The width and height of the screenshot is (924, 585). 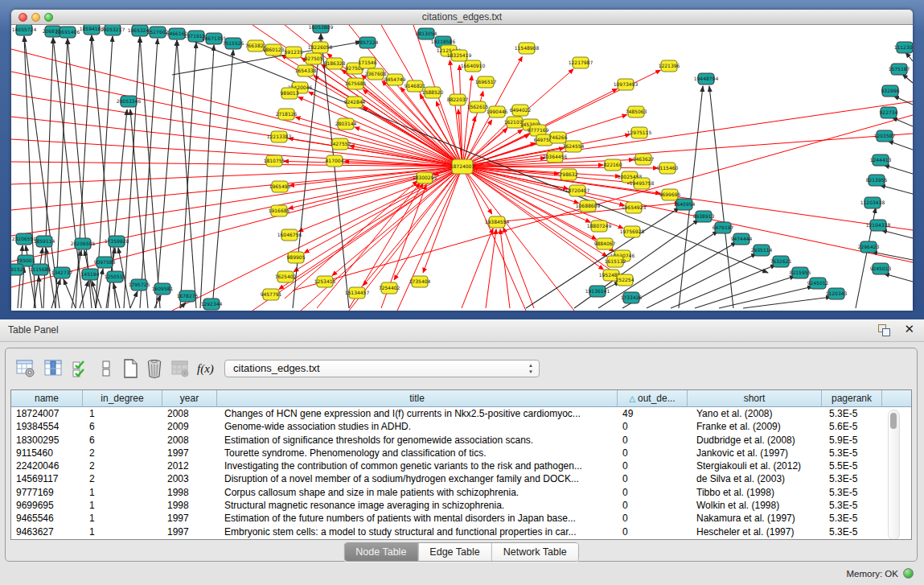 What do you see at coordinates (653, 399) in the screenshot?
I see `column-header-out-de-: △out_de...` at bounding box center [653, 399].